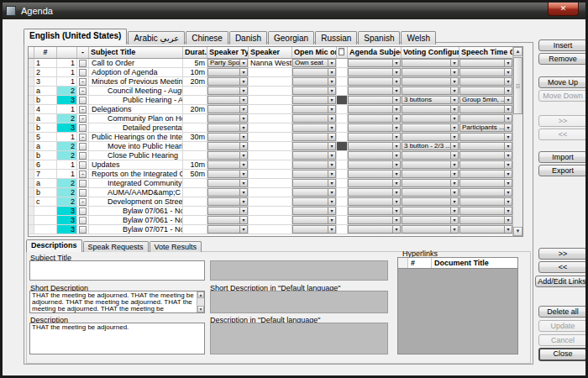  I want to click on speaker-type-combo: Party Spok...▾, so click(228, 63).